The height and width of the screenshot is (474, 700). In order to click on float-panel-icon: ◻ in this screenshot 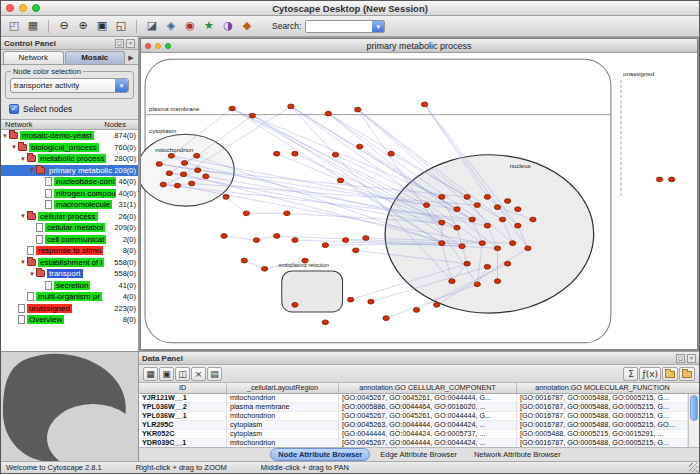, I will do `click(120, 44)`.